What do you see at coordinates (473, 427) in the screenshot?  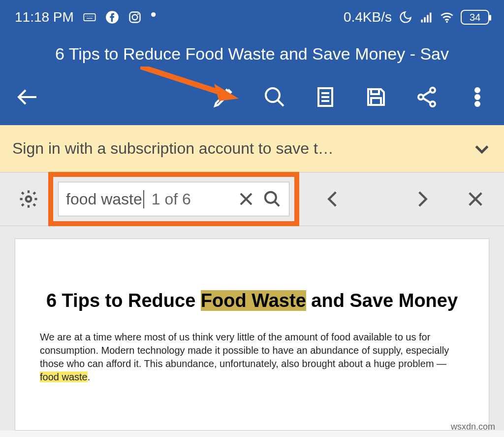 I see `watermark: wsxdn.com` at bounding box center [473, 427].